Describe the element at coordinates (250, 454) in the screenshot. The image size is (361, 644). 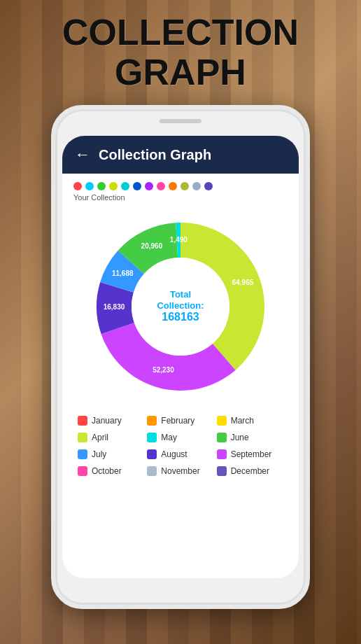
I see `legend-item: September` at that location.